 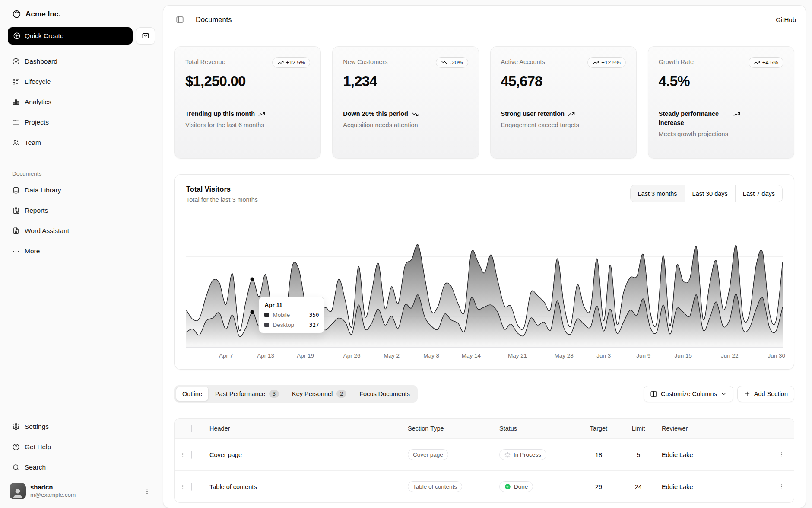 I want to click on sidebar-item-data-library: Data Library, so click(x=81, y=190).